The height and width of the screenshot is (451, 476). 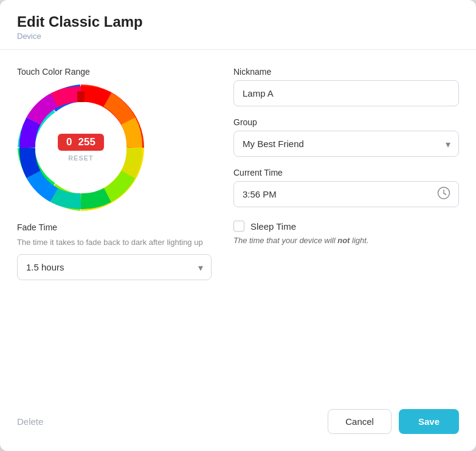 I want to click on nickname-field-group: Nickname, so click(x=347, y=86).